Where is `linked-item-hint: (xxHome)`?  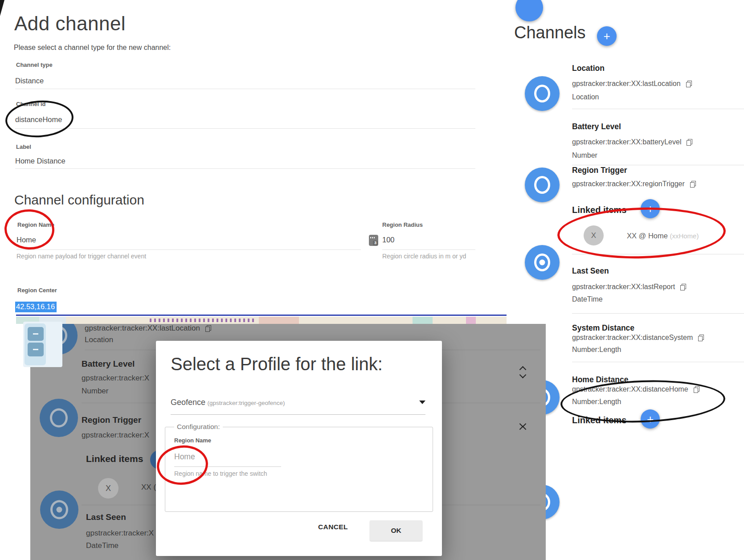
linked-item-hint: (xxHome) is located at coordinates (684, 236).